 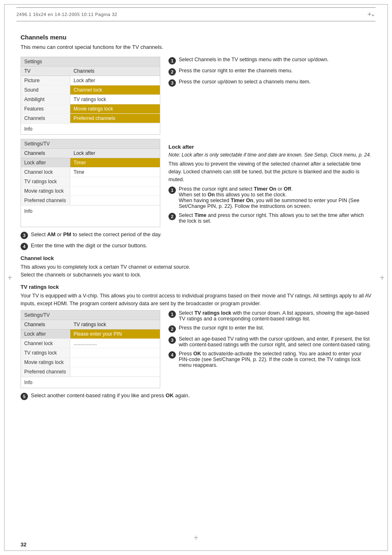 What do you see at coordinates (172, 61) in the screenshot?
I see `bullet-1: 1` at bounding box center [172, 61].